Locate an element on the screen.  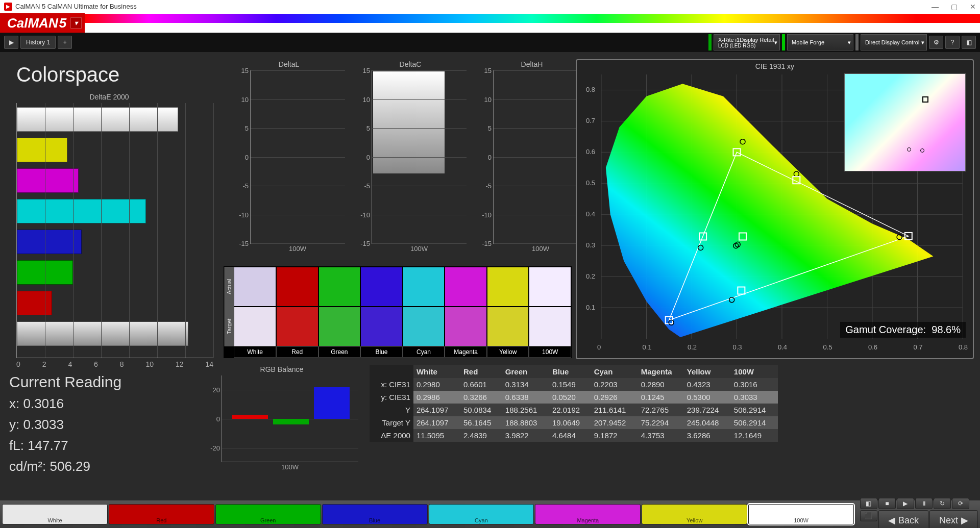
close-button: ✕ is located at coordinates (973, 7).